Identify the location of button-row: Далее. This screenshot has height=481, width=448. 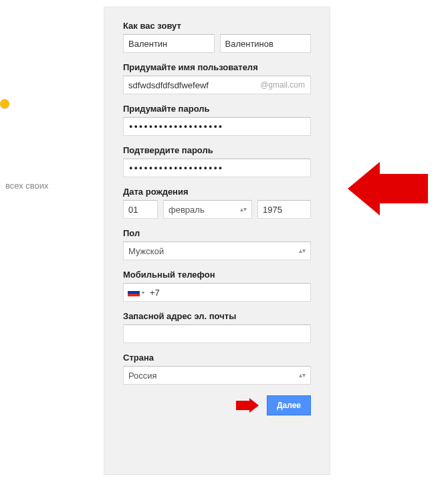
(217, 405).